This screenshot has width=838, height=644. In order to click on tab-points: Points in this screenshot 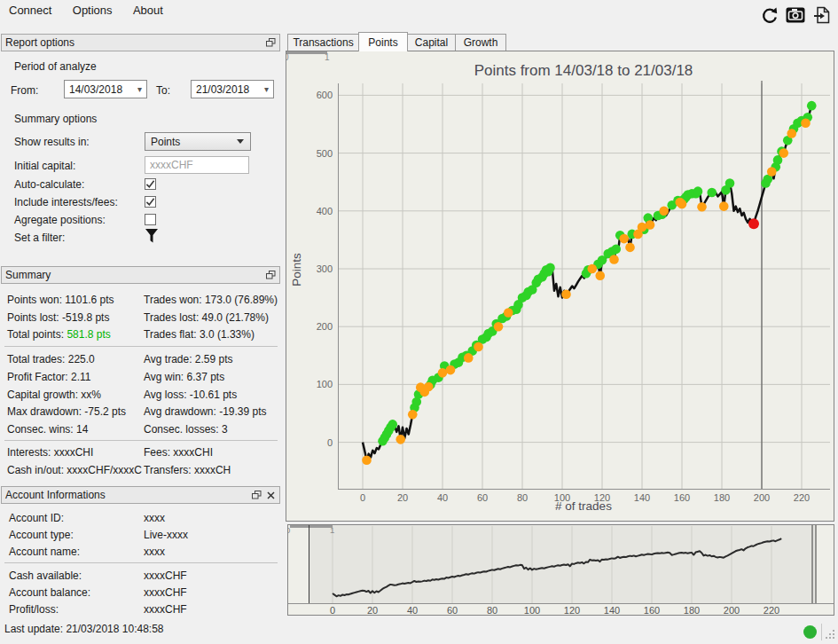, I will do `click(383, 42)`.